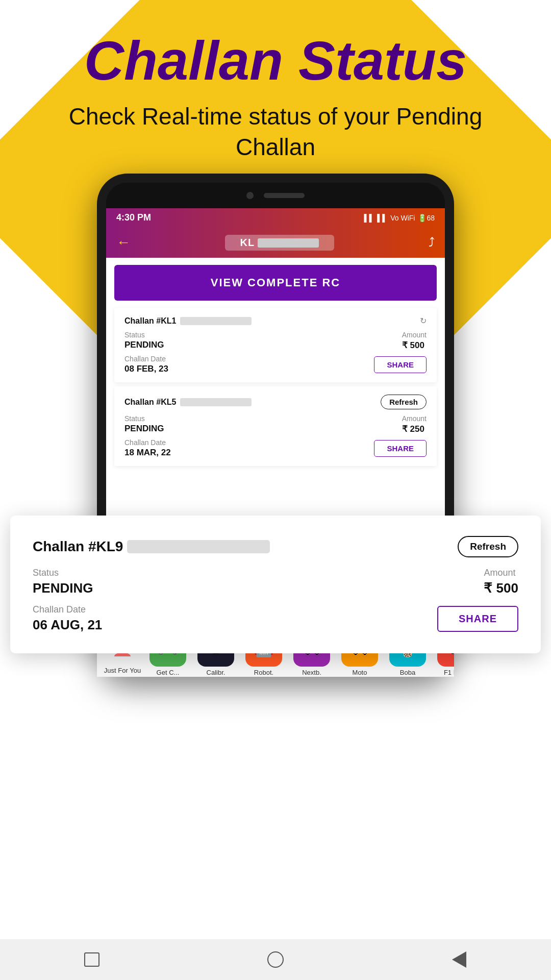  Describe the element at coordinates (432, 242) in the screenshot. I see `share-icon: ⤴` at that location.